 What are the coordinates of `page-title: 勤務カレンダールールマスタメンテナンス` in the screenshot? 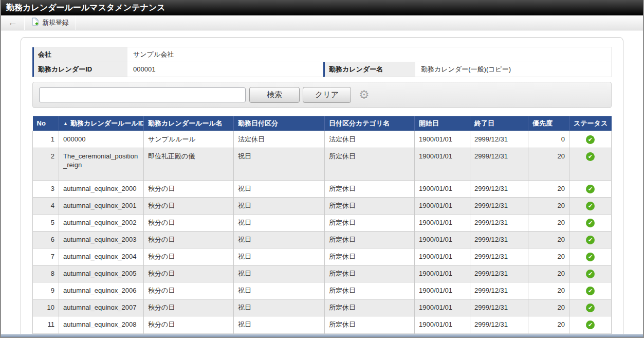 It's located at (322, 8).